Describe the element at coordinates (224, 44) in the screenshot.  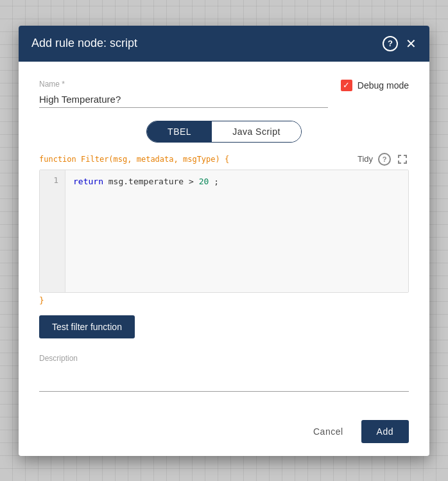
I see `dialog-header: Add rule node: script ? ✕` at that location.